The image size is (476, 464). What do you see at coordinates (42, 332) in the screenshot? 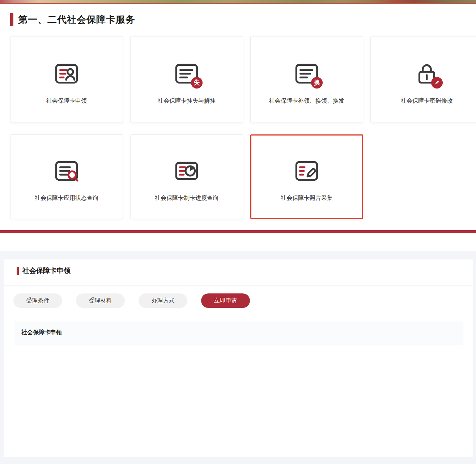
I see `content-section-heading: 社会保障卡申领` at bounding box center [42, 332].